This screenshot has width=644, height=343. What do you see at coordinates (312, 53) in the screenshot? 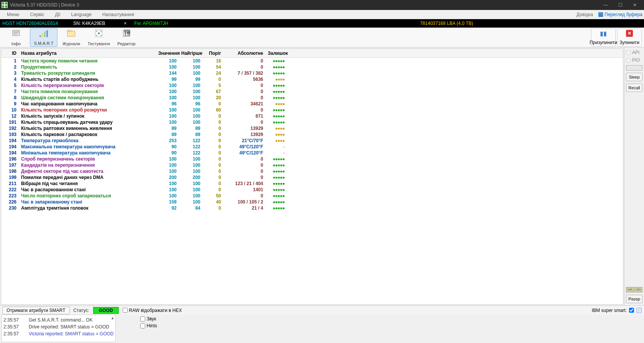
I see `table-header: ID Назва атрибута Значення Найгірше Порі…` at bounding box center [312, 53].